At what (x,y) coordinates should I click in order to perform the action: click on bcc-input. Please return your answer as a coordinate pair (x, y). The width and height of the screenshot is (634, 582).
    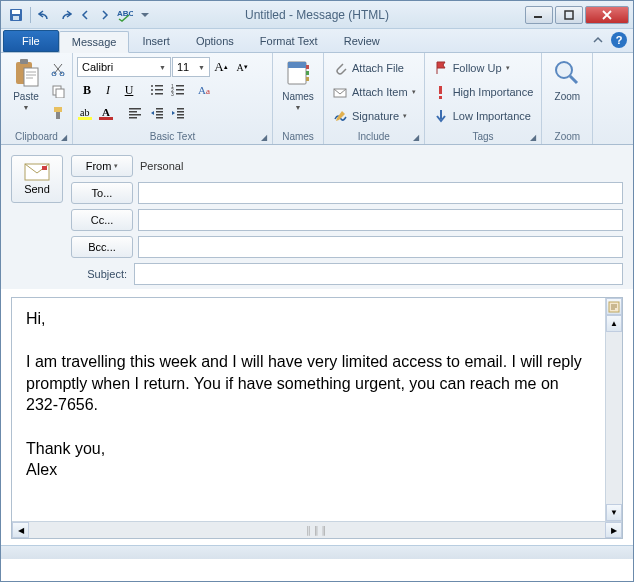
    Looking at the image, I should click on (380, 247).